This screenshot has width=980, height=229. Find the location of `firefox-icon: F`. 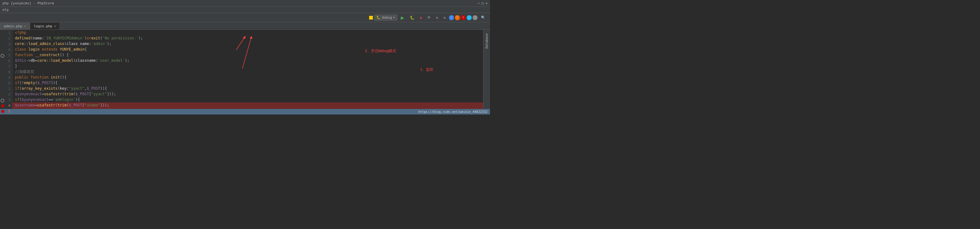

firefox-icon: F is located at coordinates (457, 17).